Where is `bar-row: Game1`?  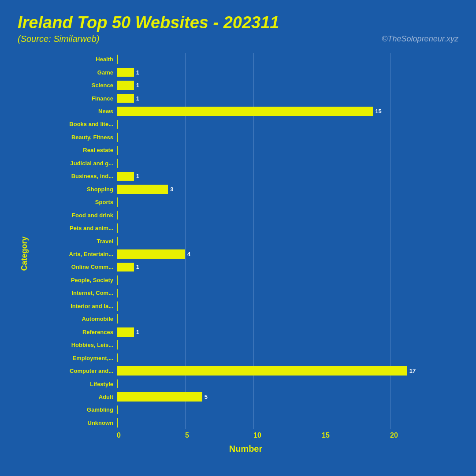
bar-row: Game1 is located at coordinates (246, 72).